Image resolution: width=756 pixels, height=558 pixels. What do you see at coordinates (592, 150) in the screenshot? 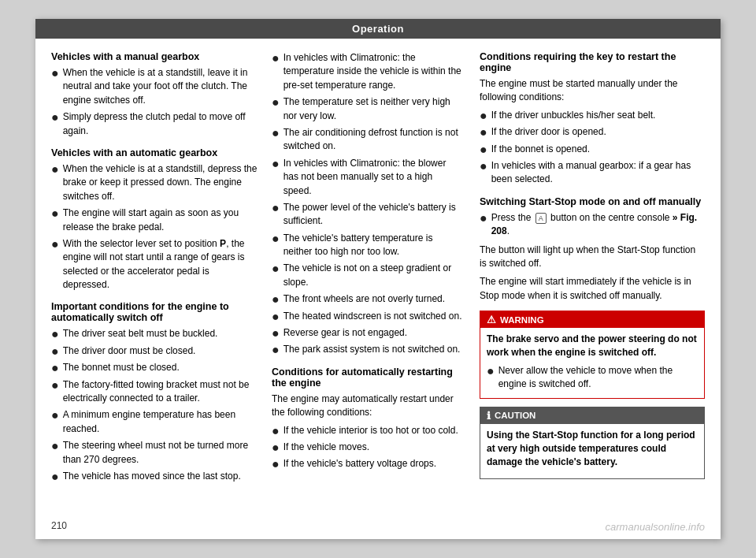
I see `list-item: ● If the bonnet is opened.` at bounding box center [592, 150].